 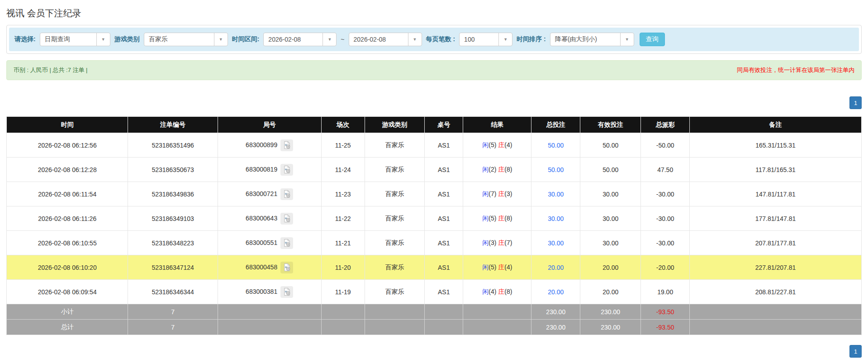 I want to click on cell-session: 11-19, so click(x=343, y=292).